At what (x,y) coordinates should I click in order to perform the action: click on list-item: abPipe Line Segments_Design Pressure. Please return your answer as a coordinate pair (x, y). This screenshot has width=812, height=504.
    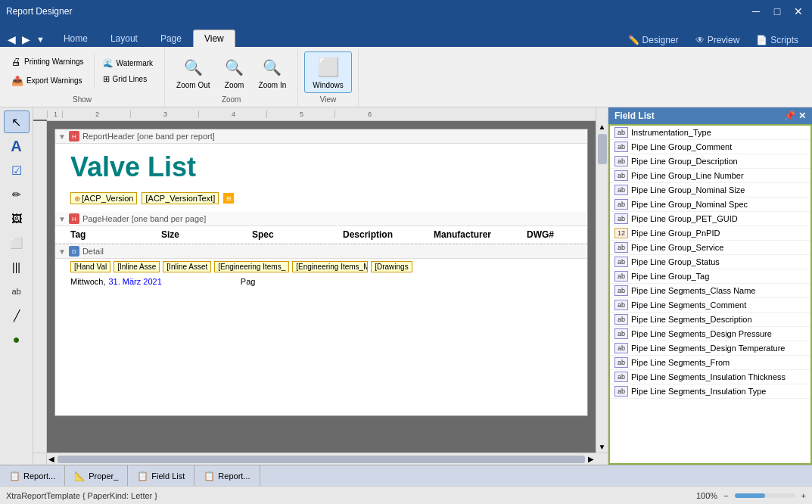
    Looking at the image, I should click on (710, 334).